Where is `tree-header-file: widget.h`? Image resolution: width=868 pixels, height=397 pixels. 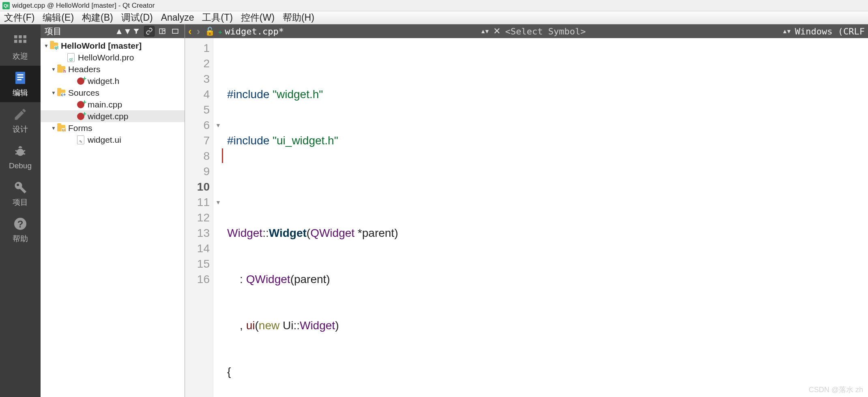
tree-header-file: widget.h is located at coordinates (113, 81).